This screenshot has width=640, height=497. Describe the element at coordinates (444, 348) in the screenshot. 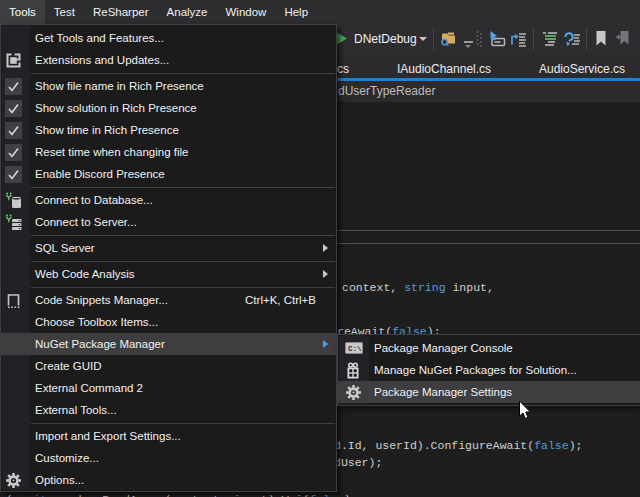

I see `menu-item-label: Package Manager Console` at that location.